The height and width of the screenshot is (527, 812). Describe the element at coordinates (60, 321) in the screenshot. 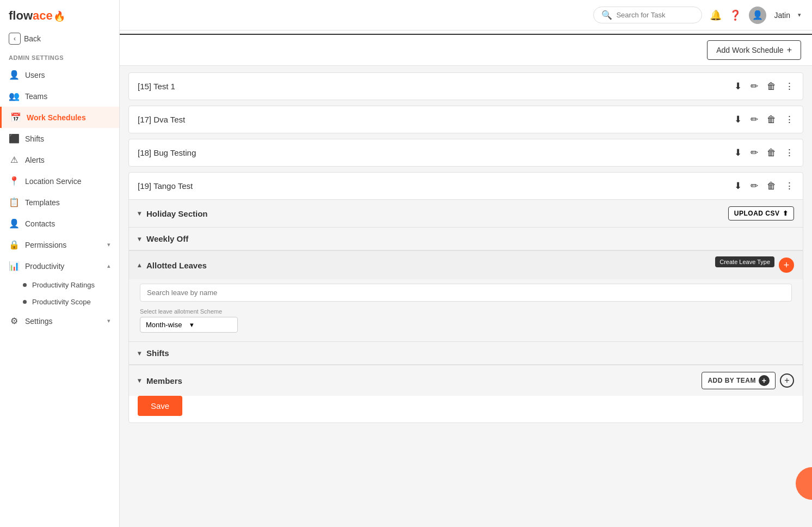

I see `sidebar-item-settings: ⚙ Settings ▾` at that location.